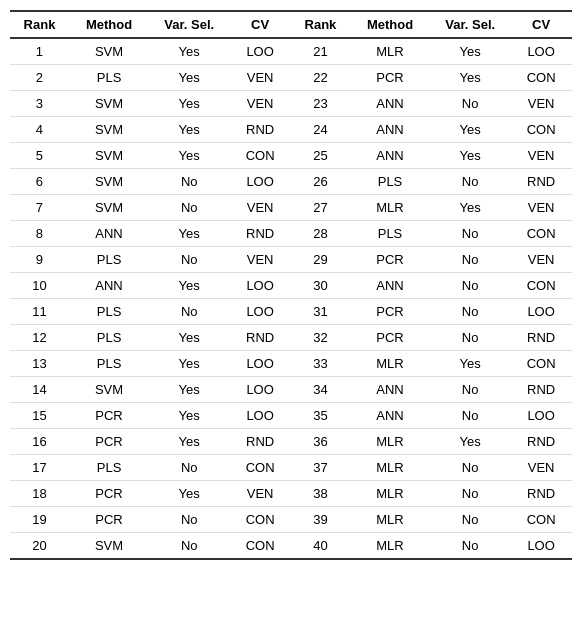  Describe the element at coordinates (291, 78) in the screenshot. I see `table-row: 2PLSYesVEN22PCRYesCON` at that location.